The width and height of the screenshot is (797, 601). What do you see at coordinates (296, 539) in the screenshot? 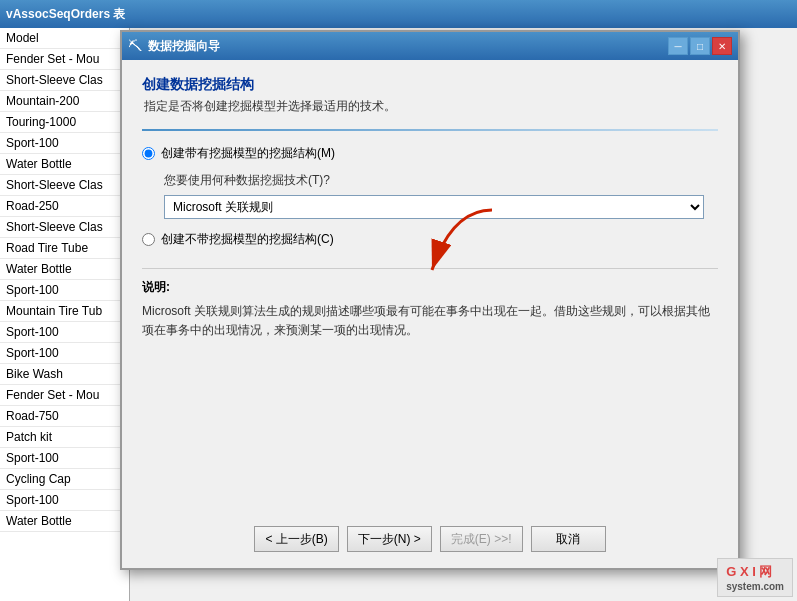
I see `back-button: < 上一步(B)` at bounding box center [296, 539].